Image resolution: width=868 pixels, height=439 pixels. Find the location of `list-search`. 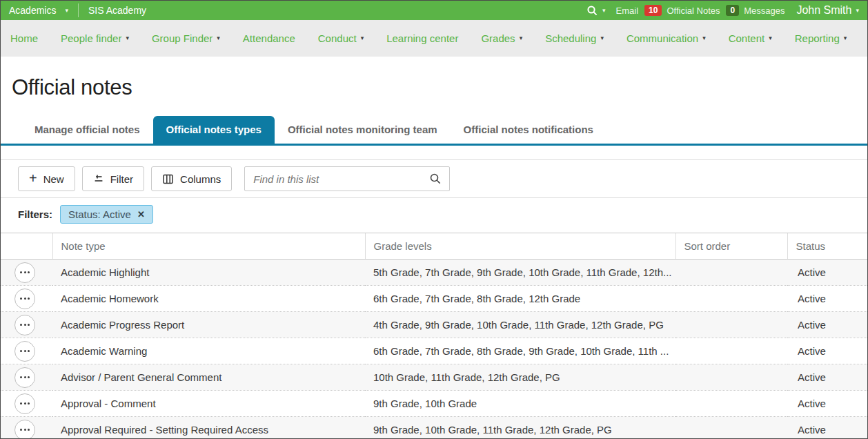

list-search is located at coordinates (347, 179).